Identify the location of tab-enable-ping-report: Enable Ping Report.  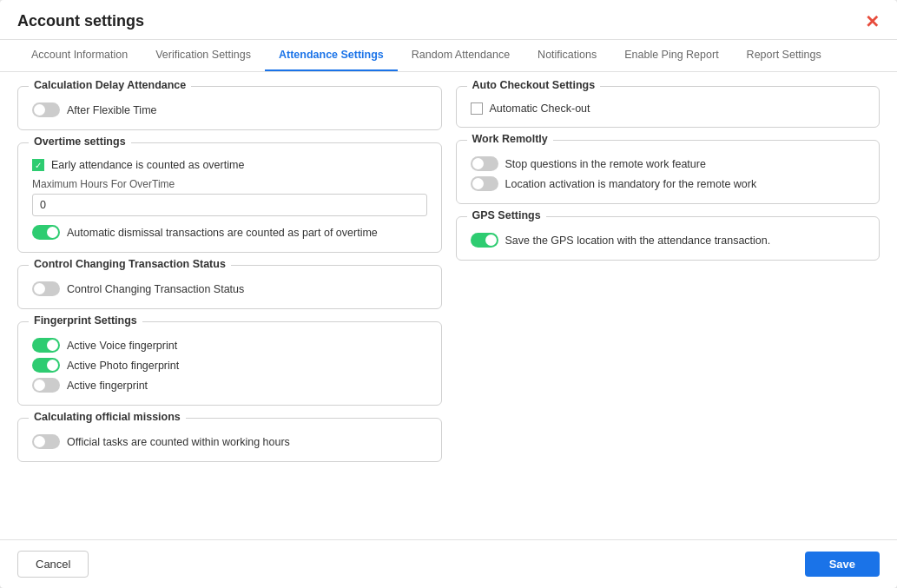
(671, 56).